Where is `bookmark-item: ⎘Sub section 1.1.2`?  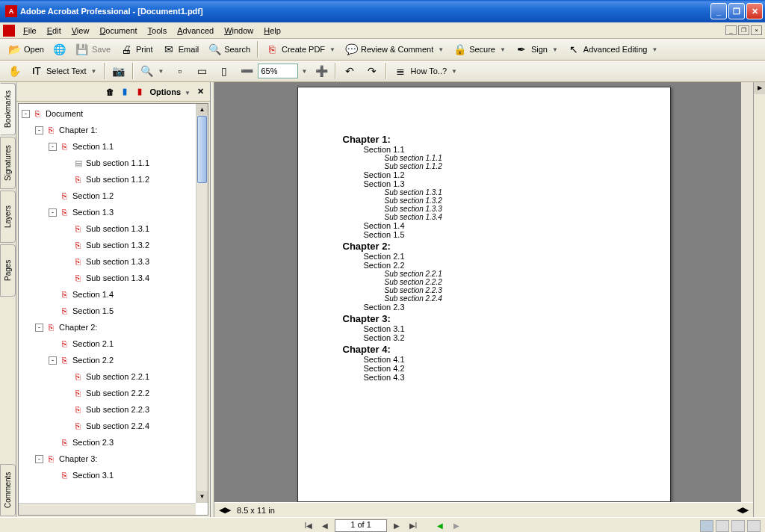 bookmark-item: ⎘Sub section 1.1.2 is located at coordinates (108, 179).